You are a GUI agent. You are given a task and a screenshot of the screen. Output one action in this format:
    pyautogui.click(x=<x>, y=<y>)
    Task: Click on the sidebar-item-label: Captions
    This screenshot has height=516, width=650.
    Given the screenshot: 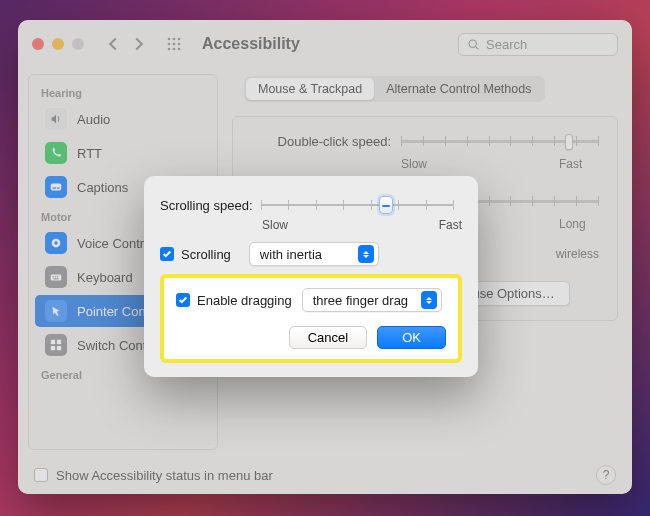 What is the action you would take?
    pyautogui.click(x=102, y=188)
    